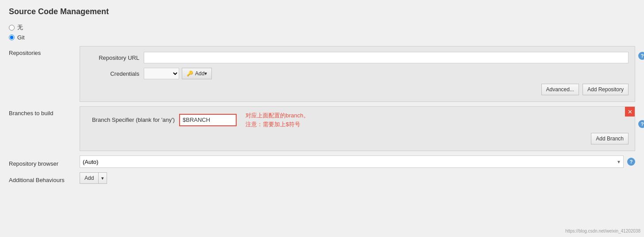 Image resolution: width=644 pixels, height=237 pixels. What do you see at coordinates (133, 120) in the screenshot?
I see `branch-specifier-label: Branch Specifier (blank for 'any')` at bounding box center [133, 120].